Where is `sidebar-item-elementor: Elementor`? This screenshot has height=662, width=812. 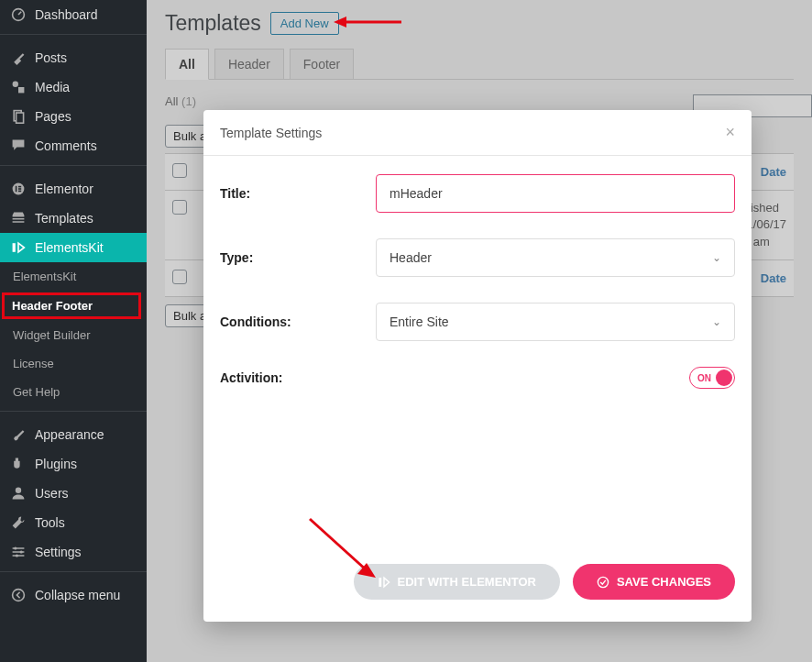 sidebar-item-elementor: Elementor is located at coordinates (73, 189).